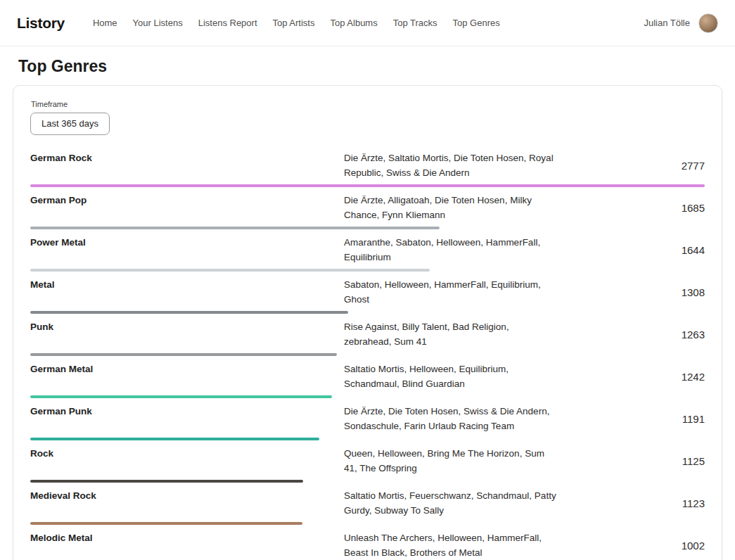 The height and width of the screenshot is (560, 735). Describe the element at coordinates (228, 23) in the screenshot. I see `nav-item-listens-report: Listens Report` at that location.